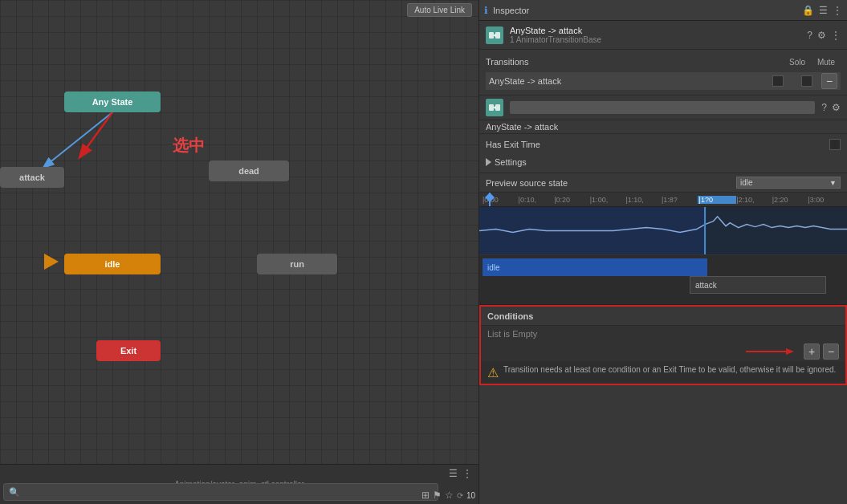 The image size is (847, 504). Describe the element at coordinates (663, 231) in the screenshot. I see `timeline-graph-area` at that location.